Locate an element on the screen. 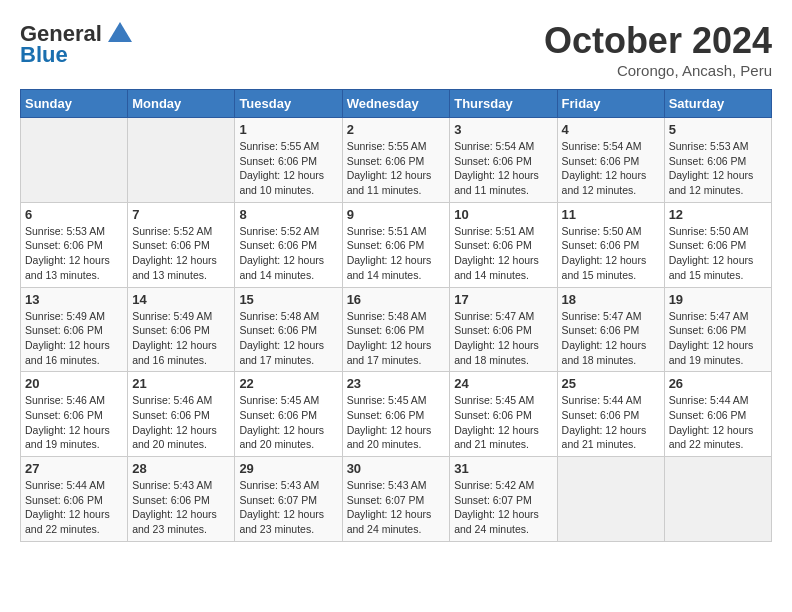 This screenshot has height=612, width=792. calendar-cell: 6Sunrise: 5:53 AMSunset: 6:06 PMDaylight… is located at coordinates (74, 244).